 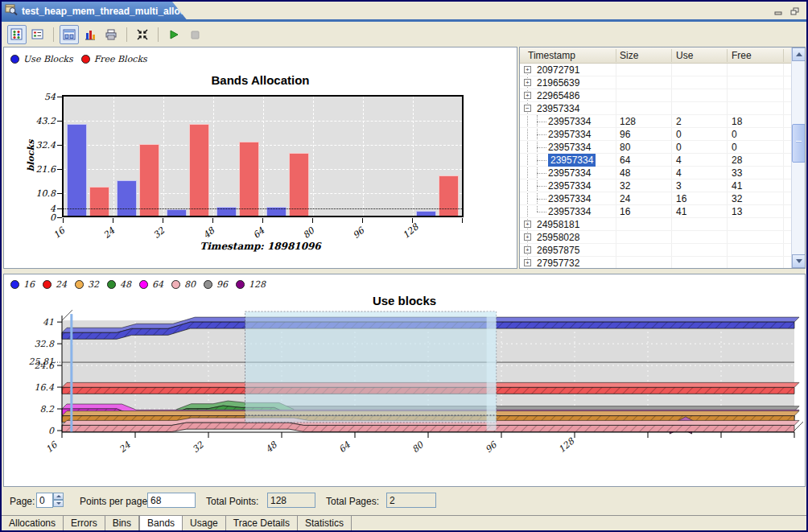 I want to click on points-per-page-input: 68, so click(x=171, y=501).